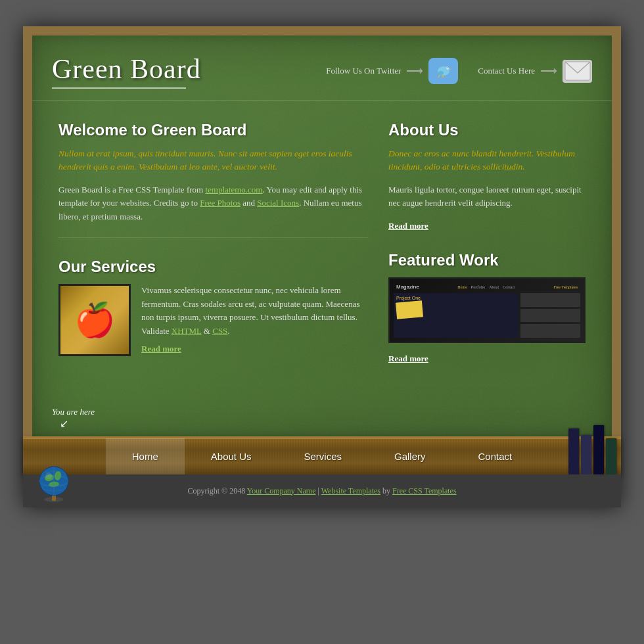 This screenshot has width=644, height=644. I want to click on templates-link: Website Templates, so click(351, 491).